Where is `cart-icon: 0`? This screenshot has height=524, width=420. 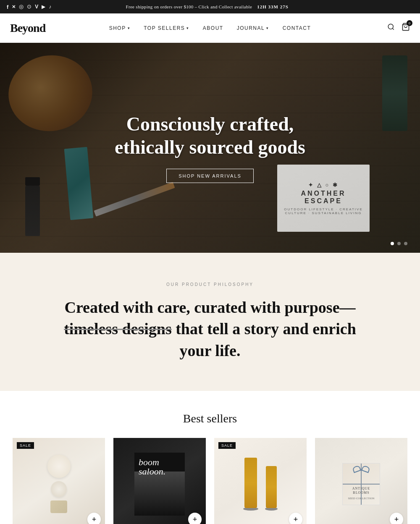 cart-icon: 0 is located at coordinates (406, 28).